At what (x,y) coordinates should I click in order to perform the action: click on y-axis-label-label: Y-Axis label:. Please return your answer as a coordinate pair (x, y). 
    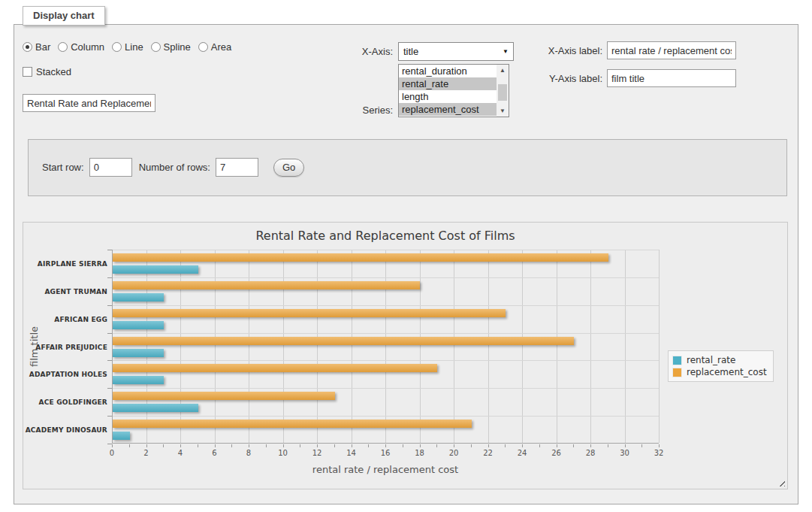
    Looking at the image, I should click on (560, 78).